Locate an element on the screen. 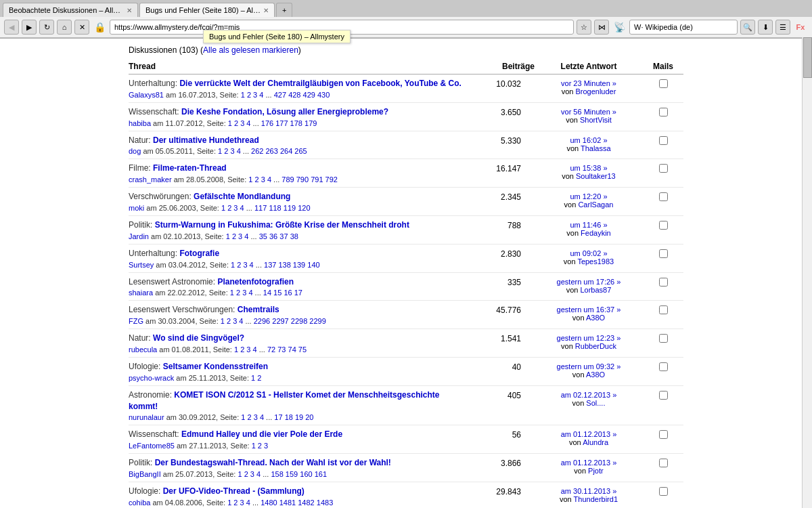 Image resolution: width=812 pixels, height=508 pixels. author-link: psycho-wrack is located at coordinates (152, 378).